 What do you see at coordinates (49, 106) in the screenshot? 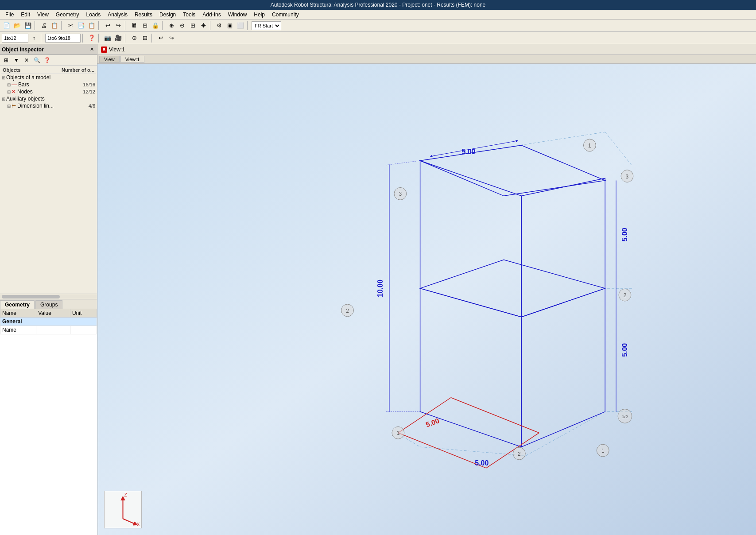
I see `tree-item-dimlines: ⊞ ⊢ Dimension lin... 4/6` at bounding box center [49, 106].